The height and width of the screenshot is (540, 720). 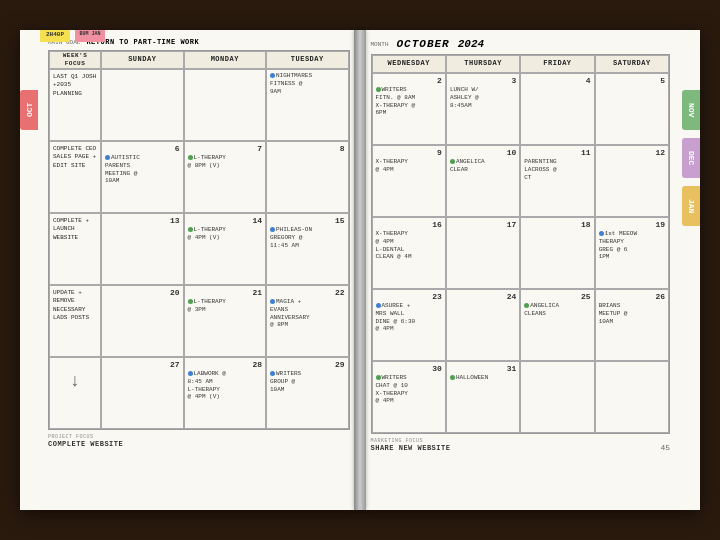 What do you see at coordinates (90, 36) in the screenshot?
I see `sticky-pink: BUM JAN` at bounding box center [90, 36].